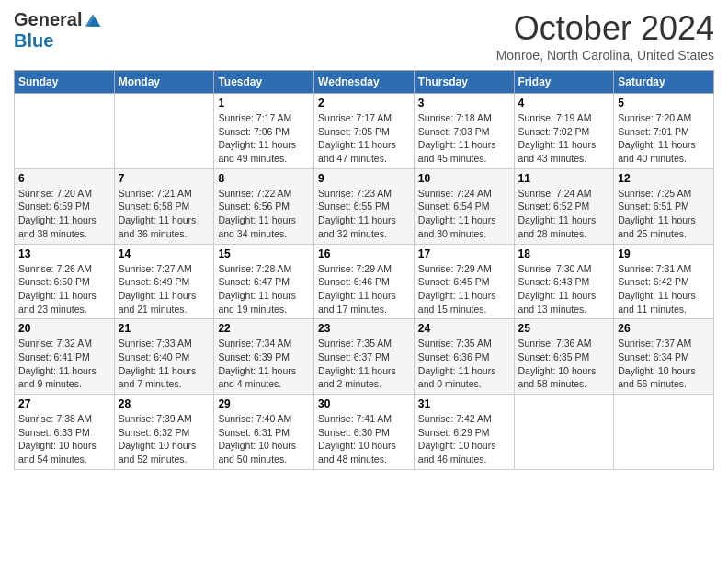 This screenshot has width=728, height=563. Describe the element at coordinates (605, 55) in the screenshot. I see `location-subtitle: Monroe, North Carolina, United States` at that location.